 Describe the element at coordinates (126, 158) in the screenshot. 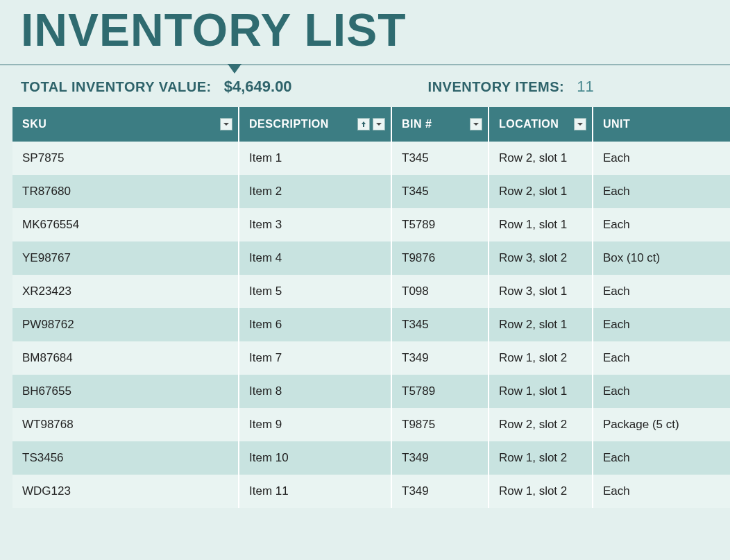

I see `cell-sku: SP7875` at that location.